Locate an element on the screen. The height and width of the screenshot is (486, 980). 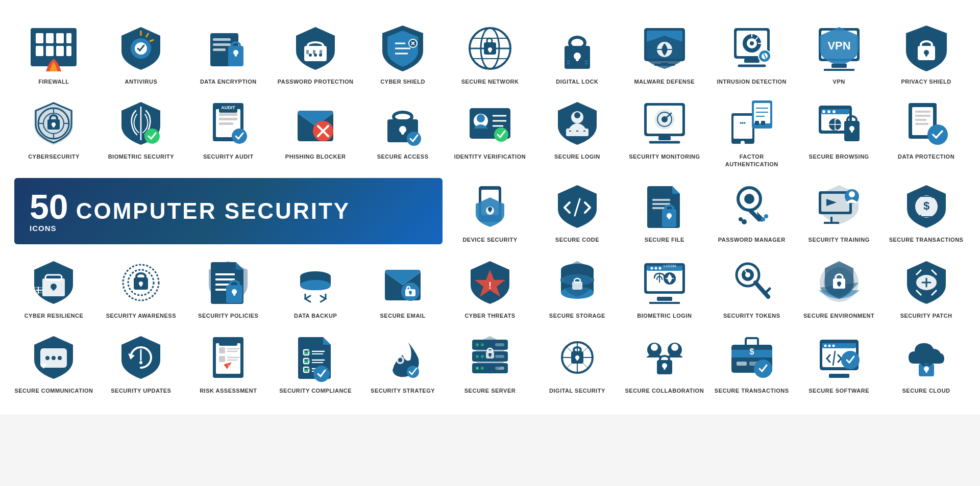
icon-digital-lock: DIGITAL LOCK is located at coordinates (577, 53).